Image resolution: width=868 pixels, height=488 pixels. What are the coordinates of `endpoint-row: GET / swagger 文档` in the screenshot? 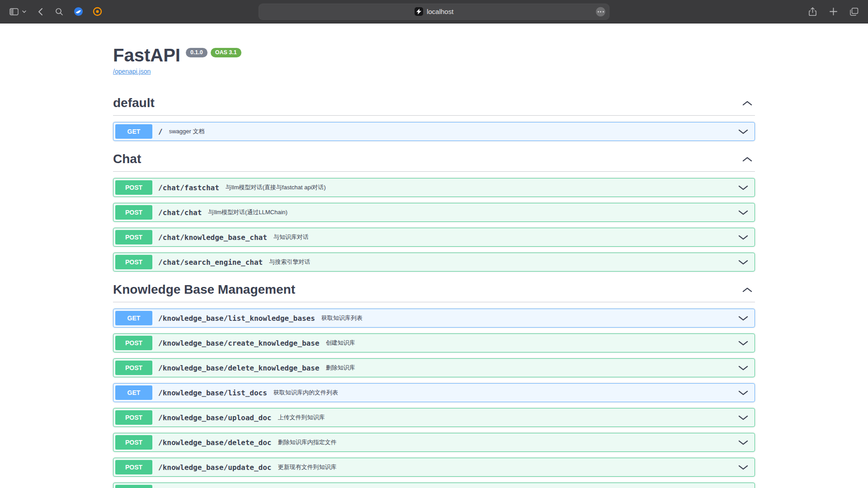 It's located at (434, 131).